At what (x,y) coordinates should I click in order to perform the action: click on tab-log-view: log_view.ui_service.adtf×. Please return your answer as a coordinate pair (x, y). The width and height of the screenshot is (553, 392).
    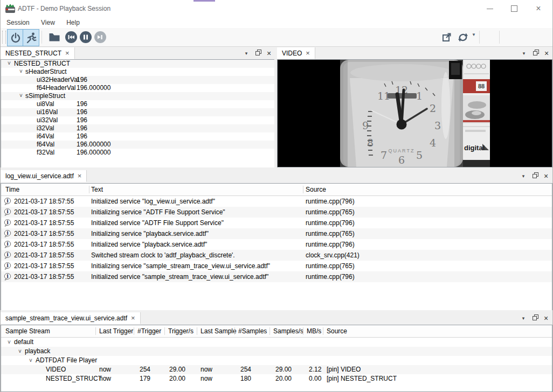
    Looking at the image, I should click on (44, 176).